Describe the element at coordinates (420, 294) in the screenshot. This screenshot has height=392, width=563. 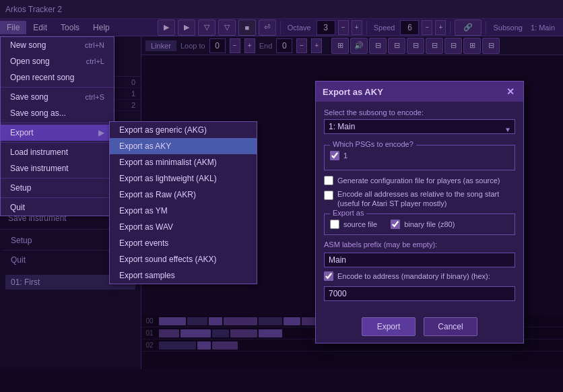
I see `encode-addr2-input` at that location.